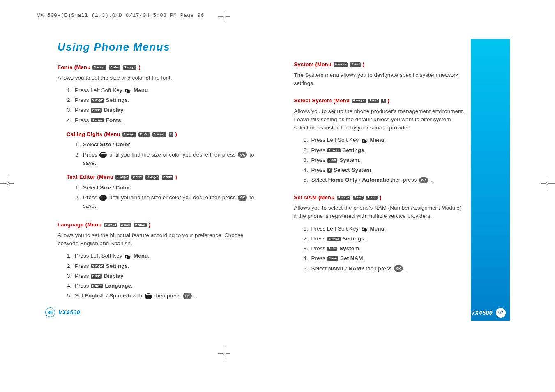 Image resolution: width=555 pixels, height=392 pixels. What do you see at coordinates (159, 47) in the screenshot?
I see `page-title: Using Phone Menus` at bounding box center [159, 47].